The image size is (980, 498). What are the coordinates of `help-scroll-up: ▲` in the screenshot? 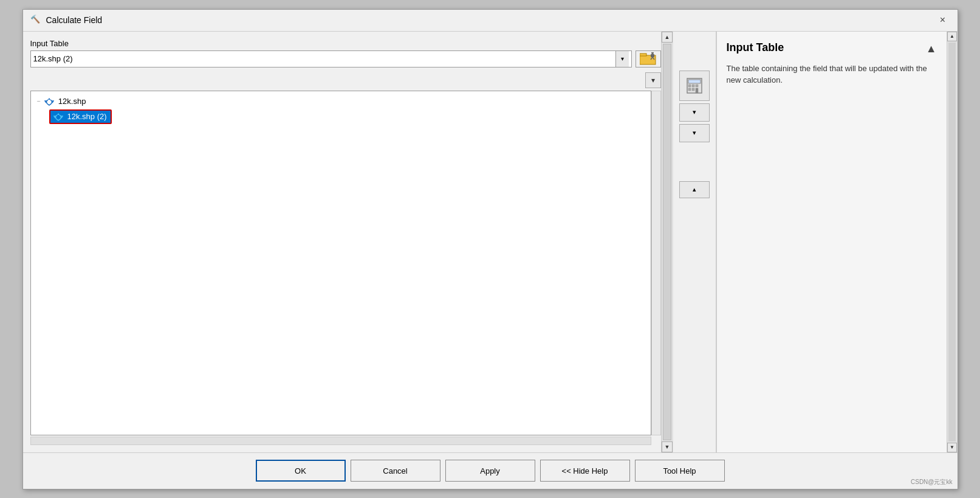 It's located at (931, 49).